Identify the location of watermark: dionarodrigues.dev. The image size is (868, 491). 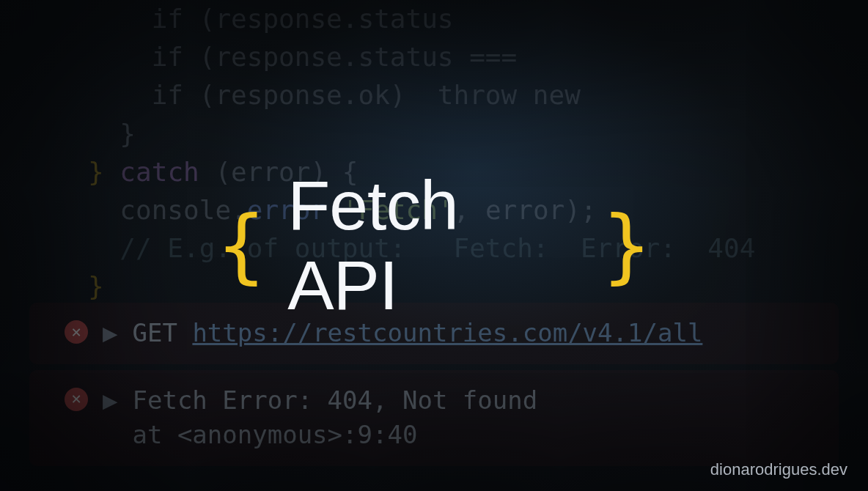
(779, 470).